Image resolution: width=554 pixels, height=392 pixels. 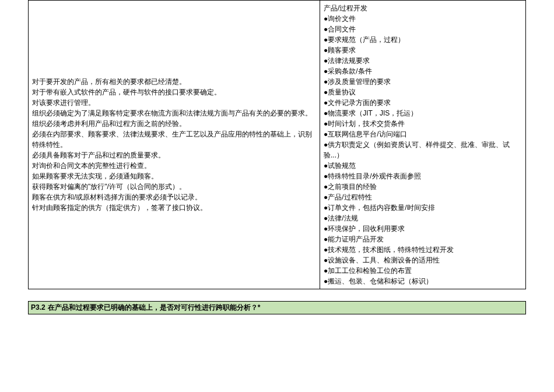 What do you see at coordinates (174, 208) in the screenshot?
I see `left-p12: 针对由顾客指定的供方（指定供方），签署了接口协议。` at bounding box center [174, 208].